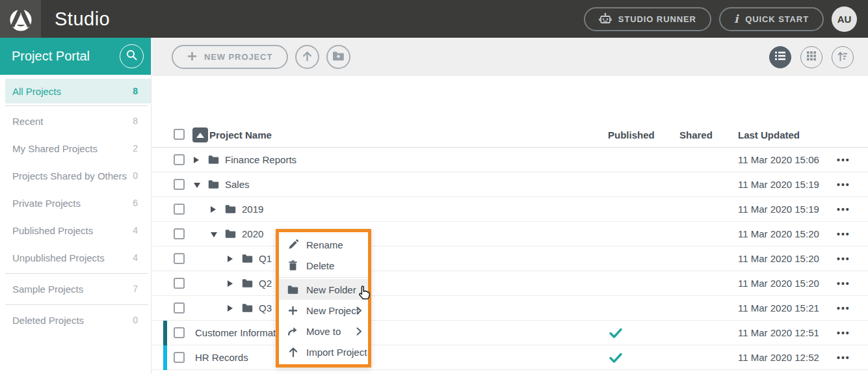 Image resolution: width=868 pixels, height=374 pixels. I want to click on project-name: 2019, so click(252, 209).